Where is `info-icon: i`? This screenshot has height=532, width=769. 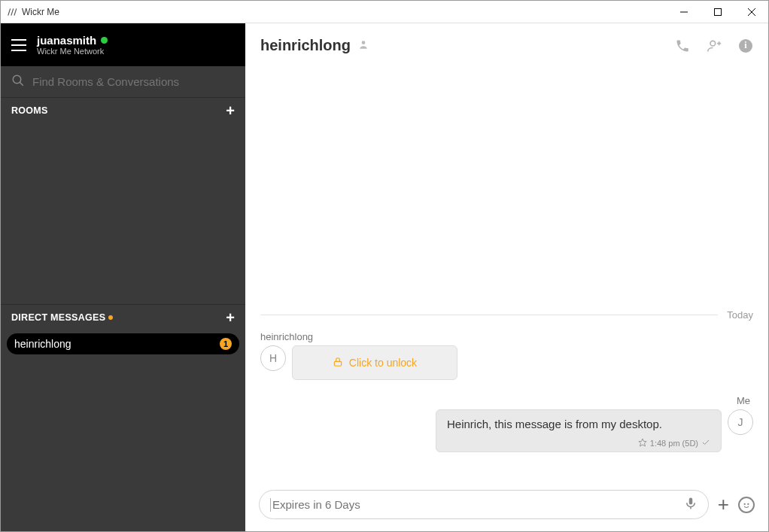
info-icon: i is located at coordinates (746, 46).